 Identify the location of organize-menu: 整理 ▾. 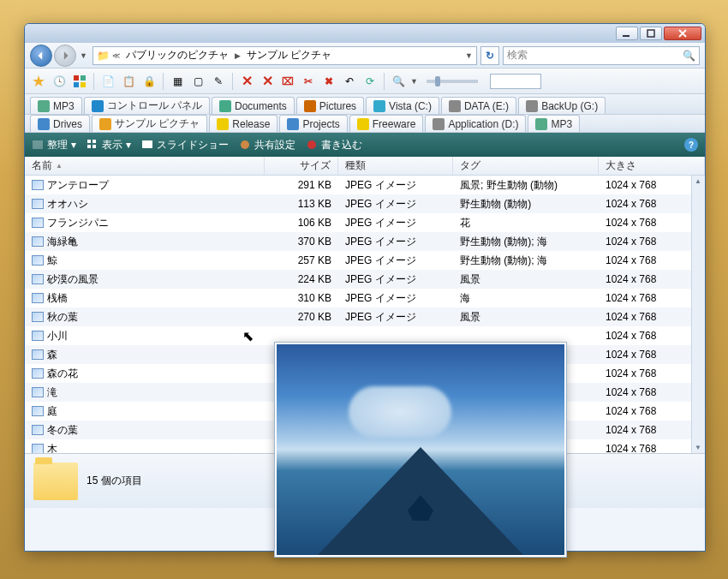
(54, 146).